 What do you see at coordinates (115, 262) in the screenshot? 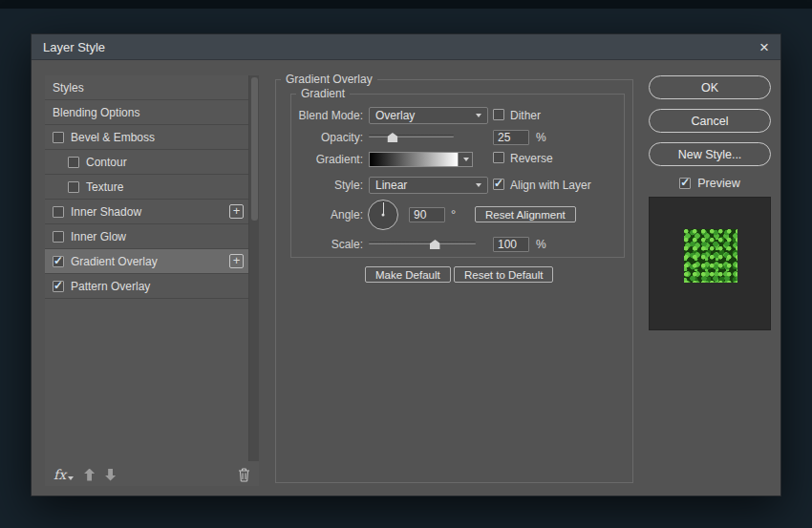
I see `style-item-label: Gradient Overlay` at bounding box center [115, 262].